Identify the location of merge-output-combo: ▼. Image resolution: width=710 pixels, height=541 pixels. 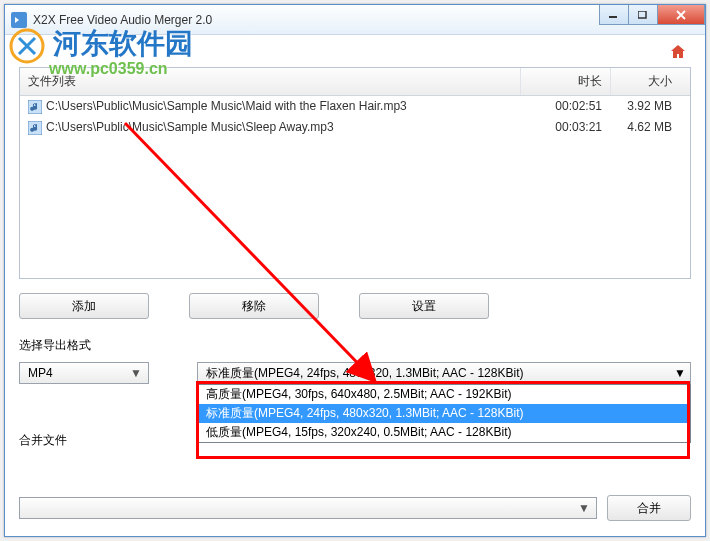
(308, 508).